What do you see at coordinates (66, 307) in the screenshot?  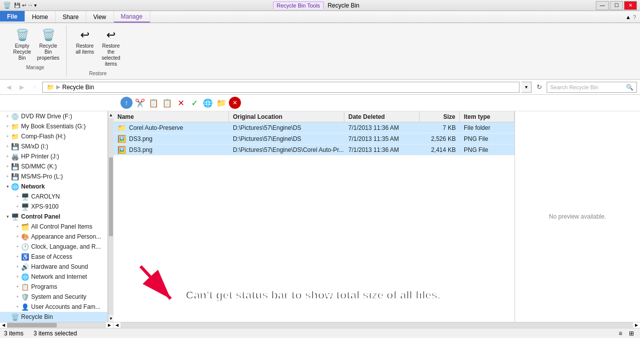 I see `sidebar-label-user: User Accounts and Fam...` at bounding box center [66, 307].